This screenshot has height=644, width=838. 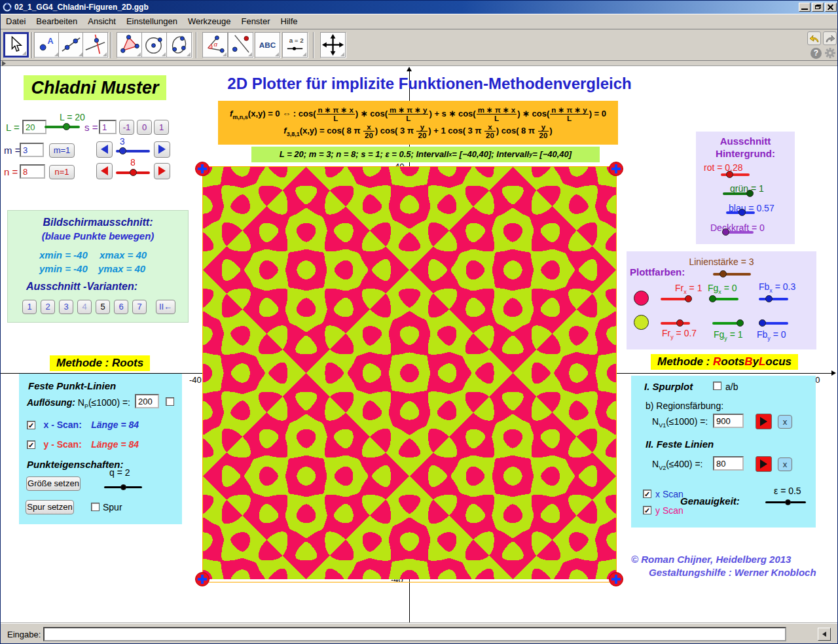 I want to click on tool-move-view, so click(x=333, y=45).